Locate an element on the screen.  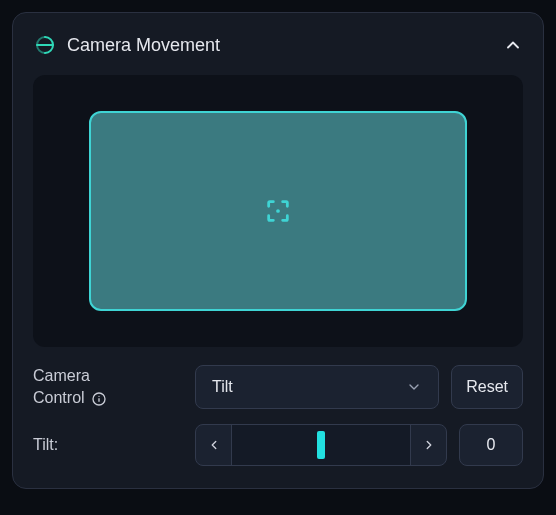
select-value: Tilt is located at coordinates (222, 387).